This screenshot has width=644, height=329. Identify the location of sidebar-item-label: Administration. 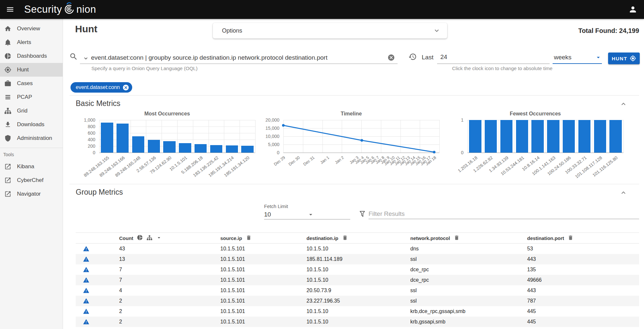
(35, 138).